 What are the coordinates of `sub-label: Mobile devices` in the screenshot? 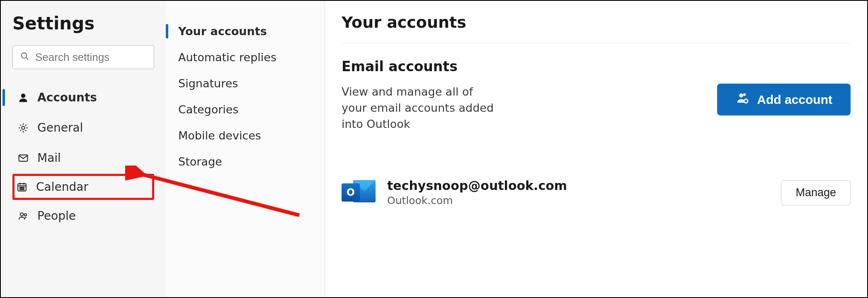 It's located at (220, 136).